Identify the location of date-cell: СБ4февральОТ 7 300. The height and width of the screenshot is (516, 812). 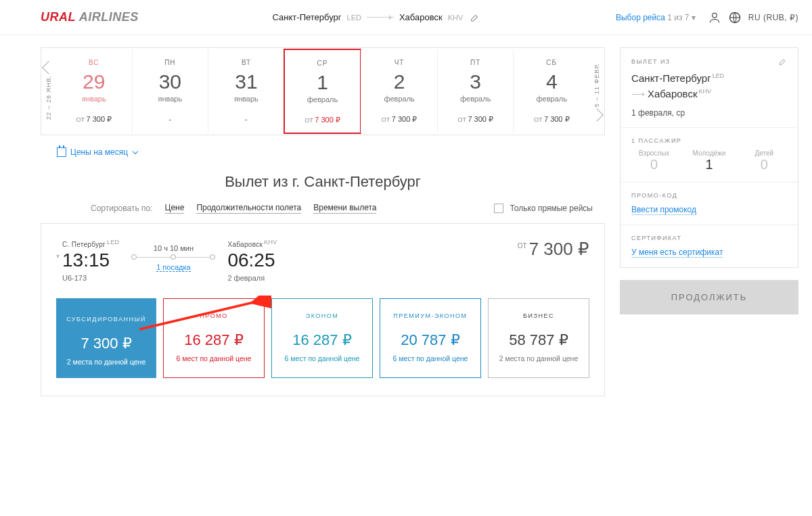
(551, 91).